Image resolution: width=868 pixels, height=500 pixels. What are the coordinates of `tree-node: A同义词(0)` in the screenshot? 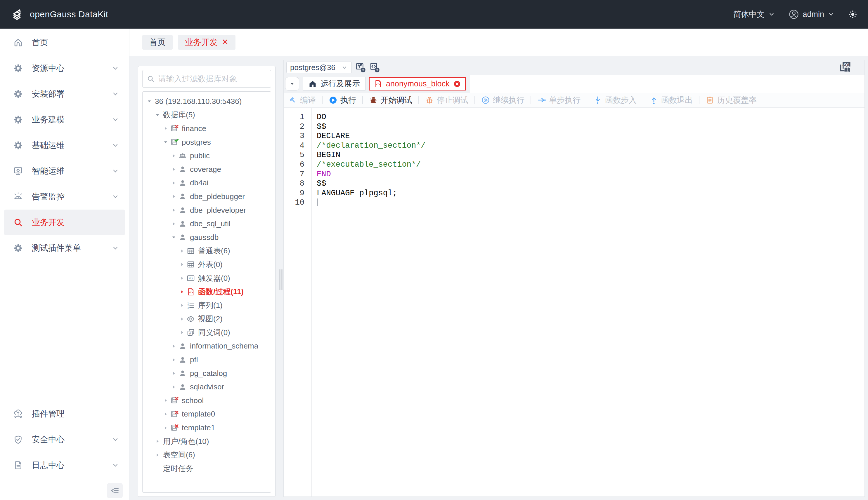 It's located at (207, 333).